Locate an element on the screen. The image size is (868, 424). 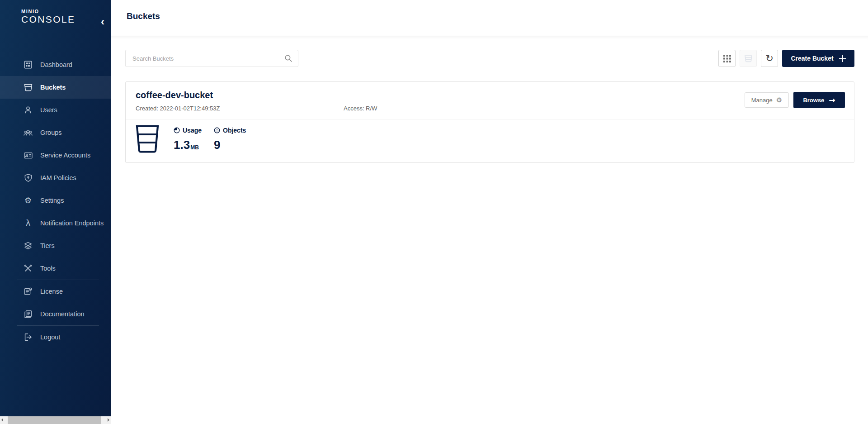
grid-view-icon is located at coordinates (727, 59).